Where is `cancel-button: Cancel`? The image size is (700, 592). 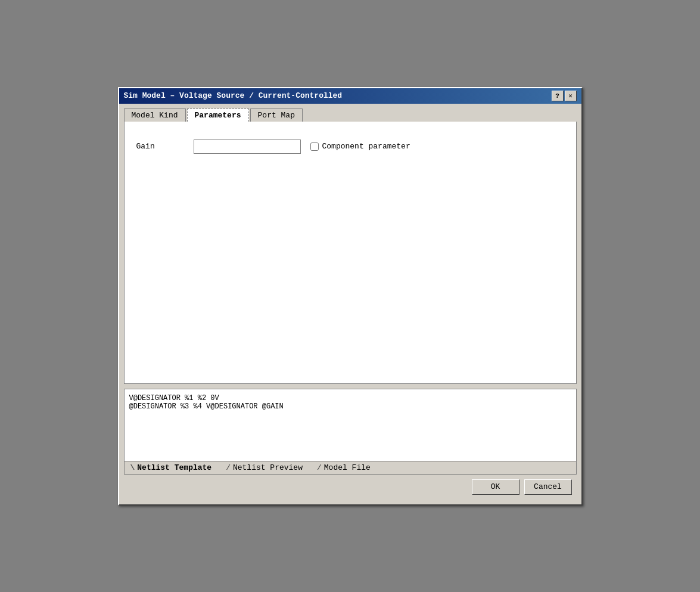 cancel-button: Cancel is located at coordinates (548, 487).